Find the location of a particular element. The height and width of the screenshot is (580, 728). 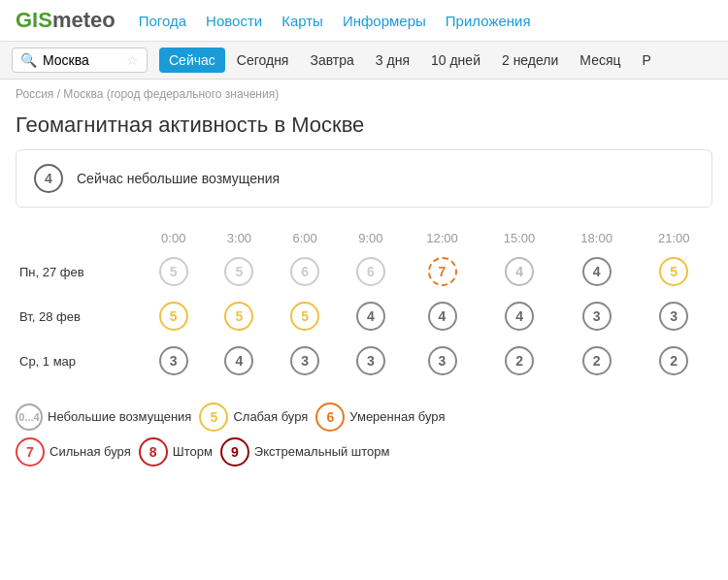

cell-r0-c6: 4 is located at coordinates (597, 272).